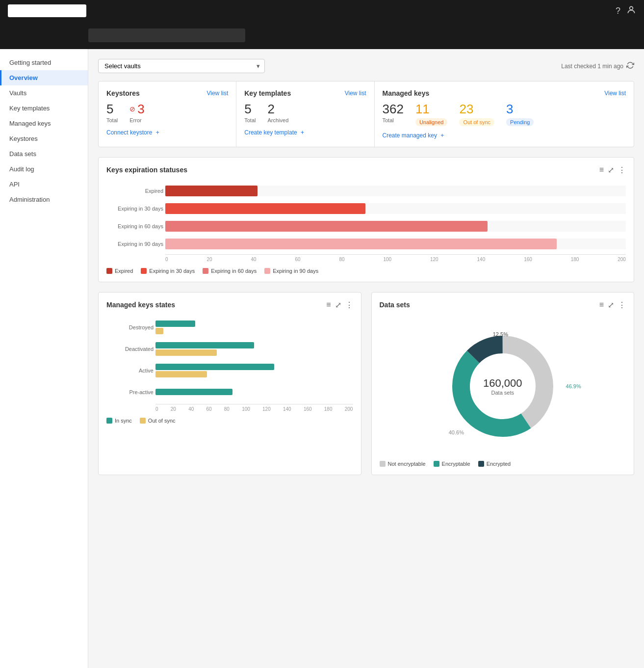 Image resolution: width=644 pixels, height=668 pixels. Describe the element at coordinates (167, 133) in the screenshot. I see `keystores-action: Connect keystore +` at that location.